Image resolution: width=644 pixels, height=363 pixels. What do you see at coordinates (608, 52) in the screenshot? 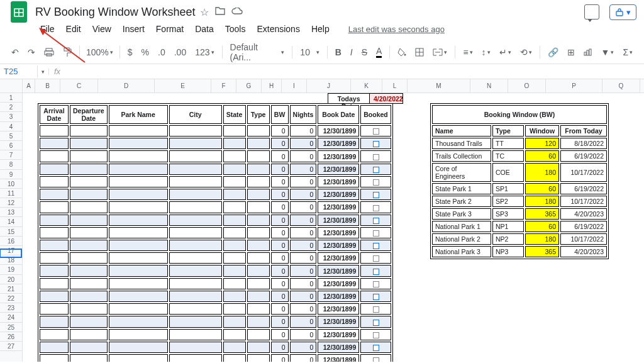
I see `filter-icon: ▼▾` at bounding box center [608, 52].